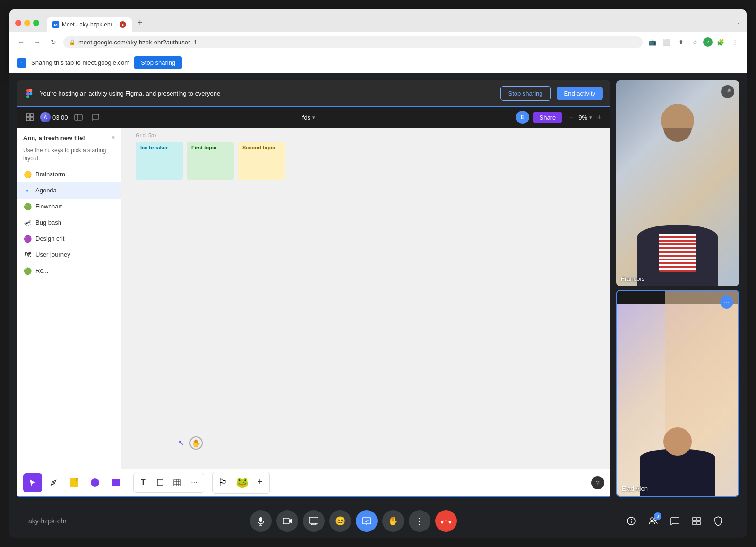 This screenshot has width=756, height=547. Describe the element at coordinates (18, 23) in the screenshot. I see `close-traffic-light` at that location.